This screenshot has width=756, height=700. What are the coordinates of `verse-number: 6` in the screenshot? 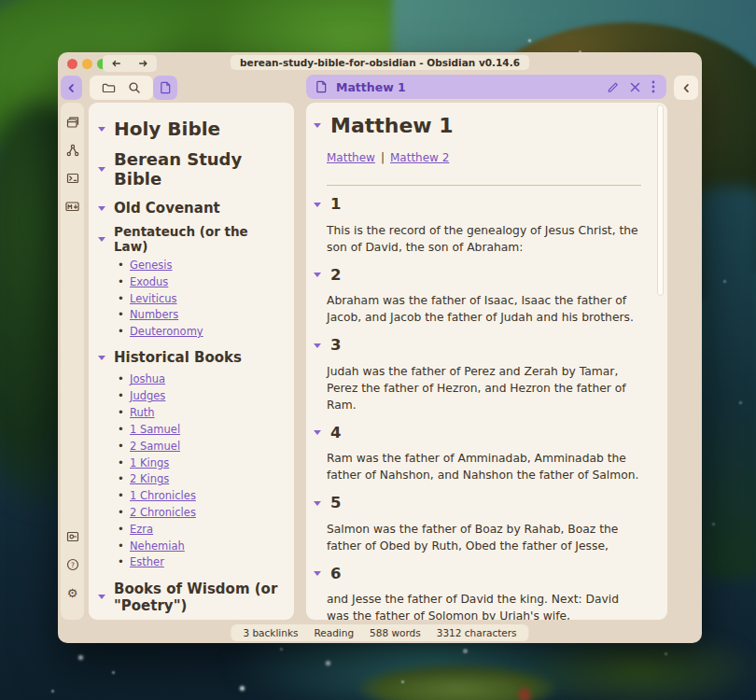 It's located at (336, 575).